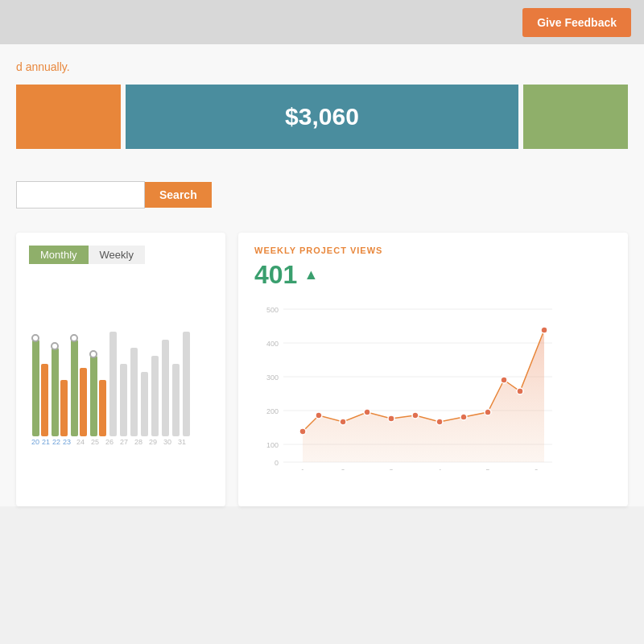 Image resolution: width=644 pixels, height=644 pixels. Describe the element at coordinates (272, 344) in the screenshot. I see `svg-text: 400` at that location.